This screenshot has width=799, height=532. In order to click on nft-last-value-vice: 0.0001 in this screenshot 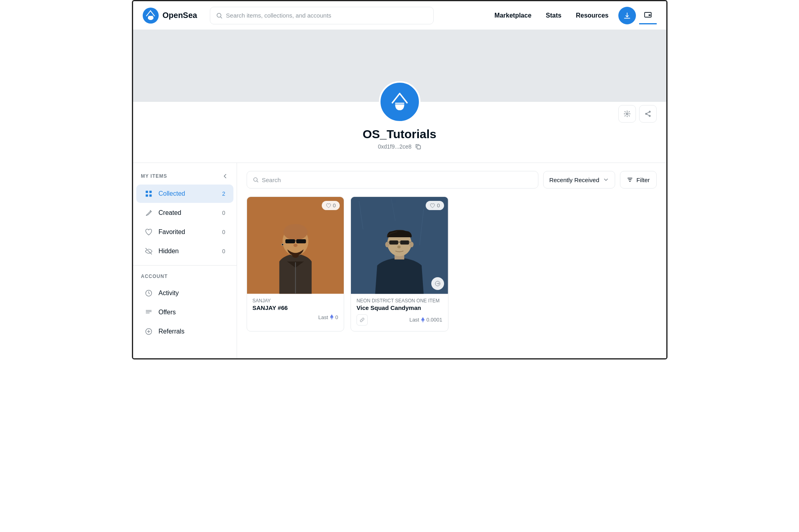, I will do `click(434, 320)`.